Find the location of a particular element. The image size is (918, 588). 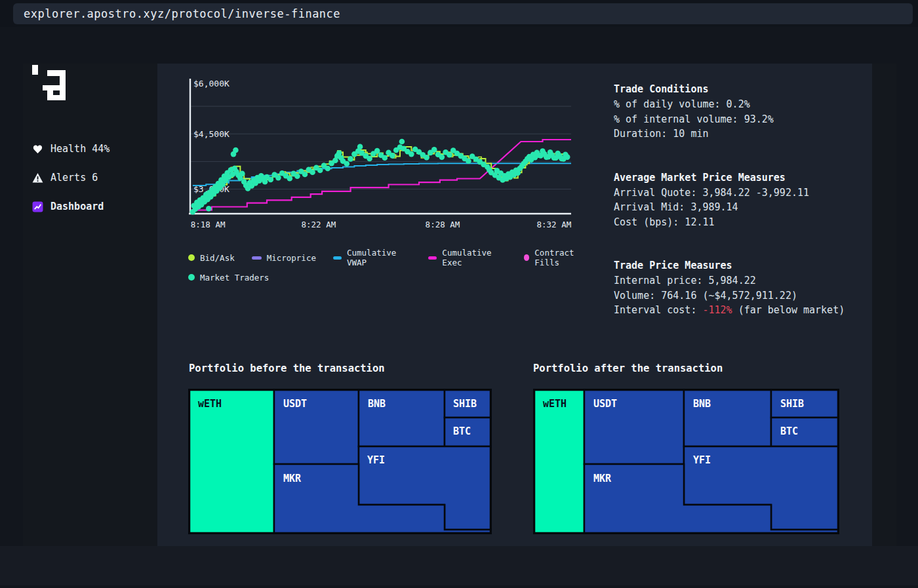

legend-label: Cumulative VWAP is located at coordinates (379, 258).